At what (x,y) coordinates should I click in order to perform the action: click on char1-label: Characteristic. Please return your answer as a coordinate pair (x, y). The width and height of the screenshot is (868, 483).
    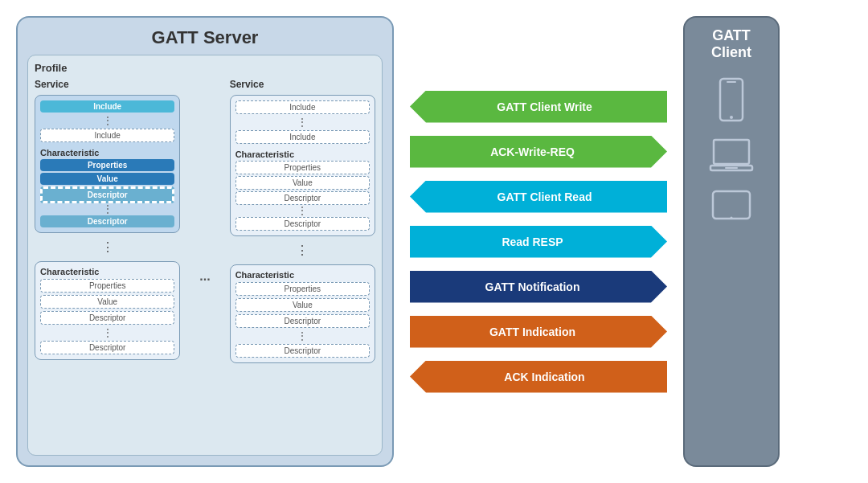
    Looking at the image, I should click on (108, 153).